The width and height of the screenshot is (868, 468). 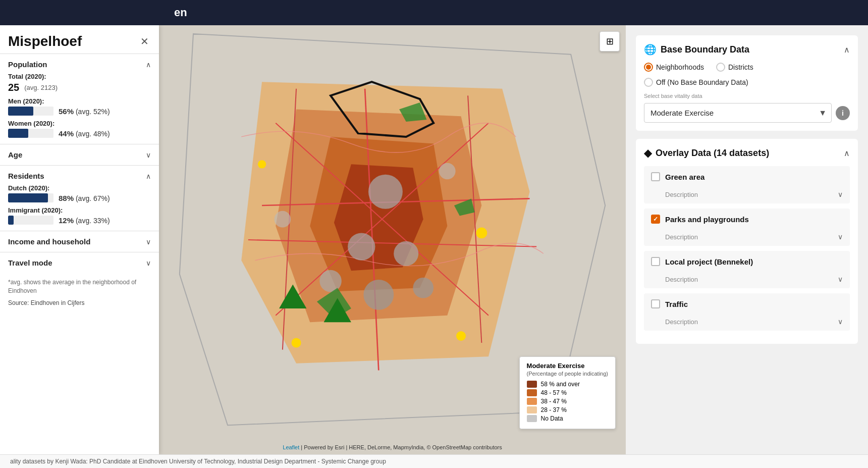 I want to click on close-button: ✕, so click(x=144, y=41).